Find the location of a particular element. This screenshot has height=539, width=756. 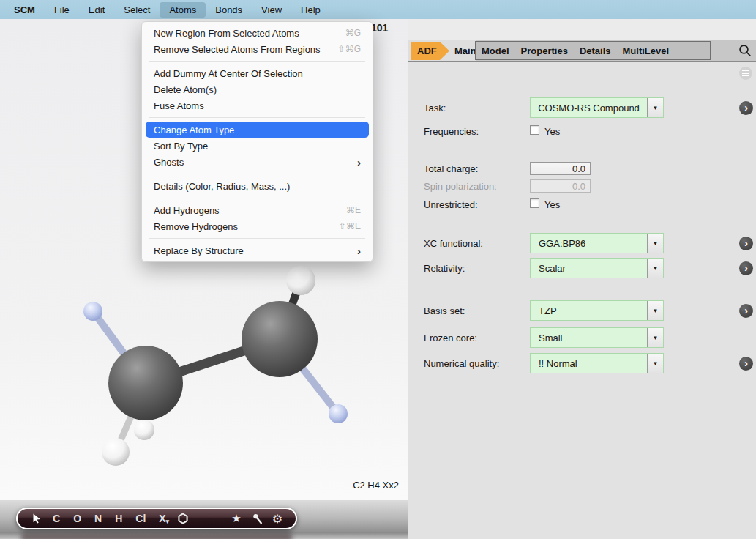

tab-details: Details is located at coordinates (596, 51).